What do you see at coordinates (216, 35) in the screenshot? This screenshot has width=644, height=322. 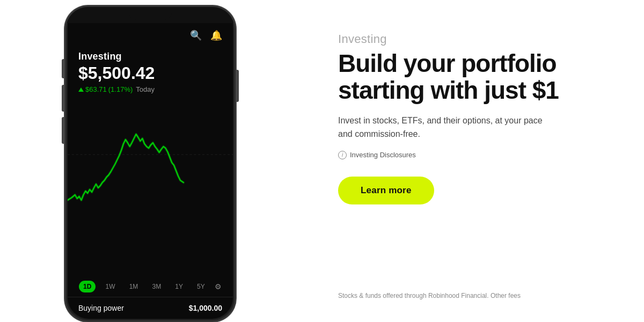 I see `bell-icon: 🔔` at bounding box center [216, 35].